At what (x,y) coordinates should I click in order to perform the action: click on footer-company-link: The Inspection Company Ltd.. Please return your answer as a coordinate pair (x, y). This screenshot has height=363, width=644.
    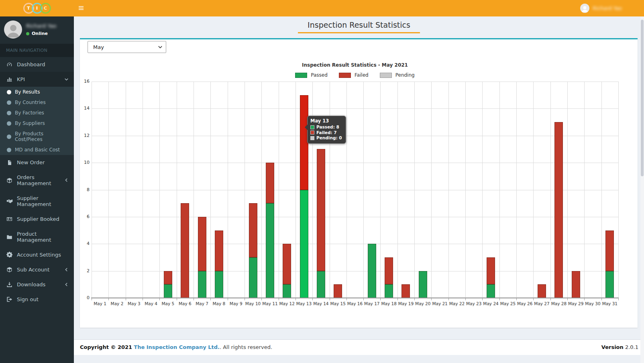
    Looking at the image, I should click on (177, 347).